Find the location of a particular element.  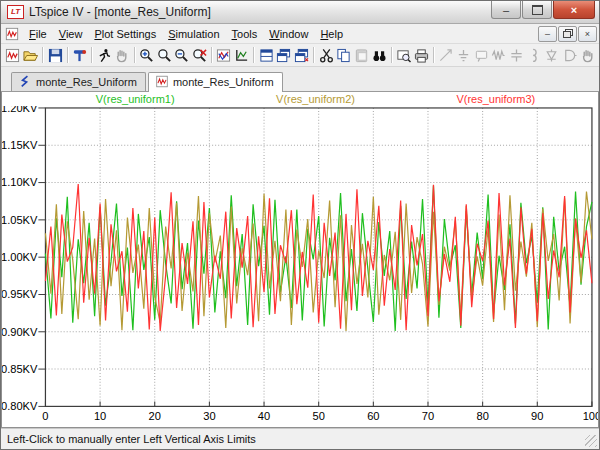

legend-trace-2: V(res_uniform2) is located at coordinates (315, 99).